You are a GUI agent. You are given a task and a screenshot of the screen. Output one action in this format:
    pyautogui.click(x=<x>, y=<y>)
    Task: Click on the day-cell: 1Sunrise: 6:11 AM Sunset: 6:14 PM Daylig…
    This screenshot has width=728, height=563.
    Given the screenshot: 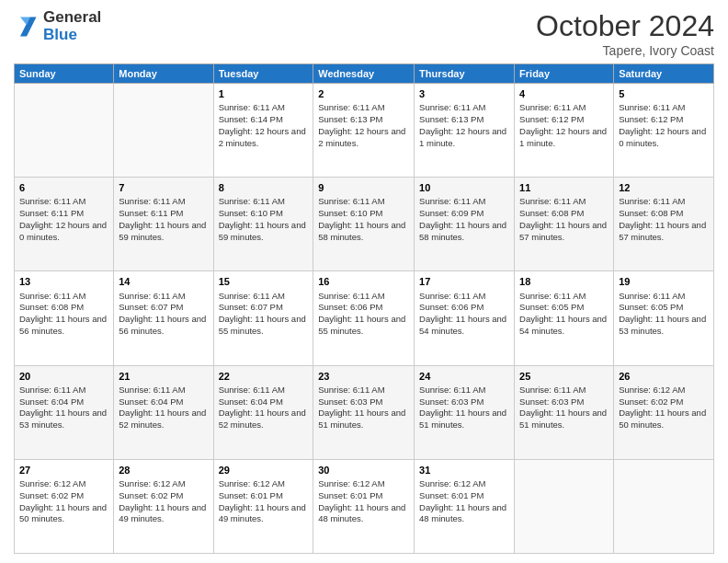 What is the action you would take?
    pyautogui.click(x=263, y=131)
    